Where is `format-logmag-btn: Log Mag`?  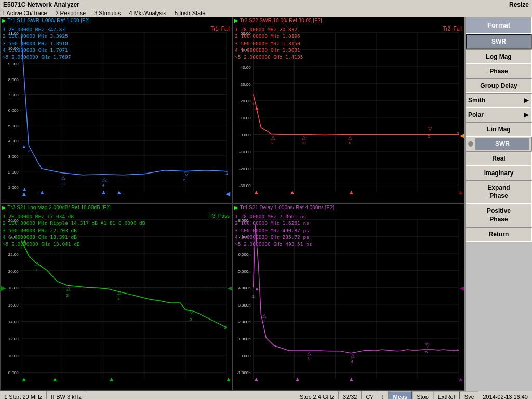
format-logmag-btn: Log Mag is located at coordinates (499, 57).